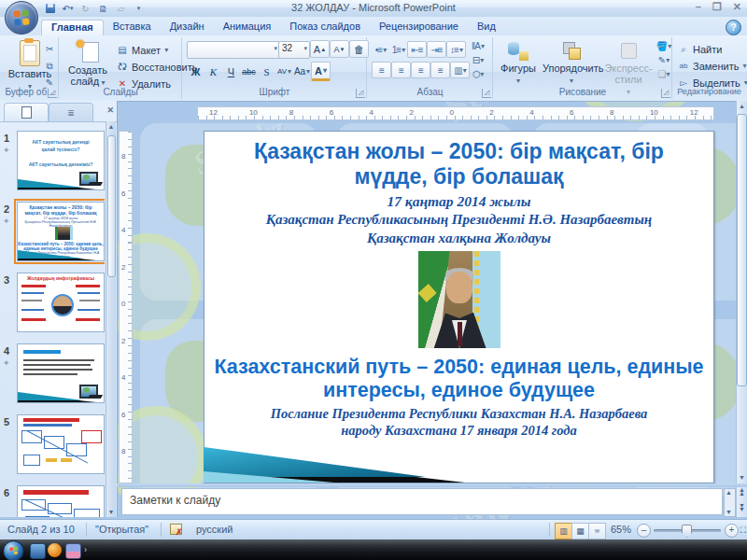 This screenshot has width=747, height=560. What do you see at coordinates (321, 71) in the screenshot?
I see `font-color-button: А` at bounding box center [321, 71].